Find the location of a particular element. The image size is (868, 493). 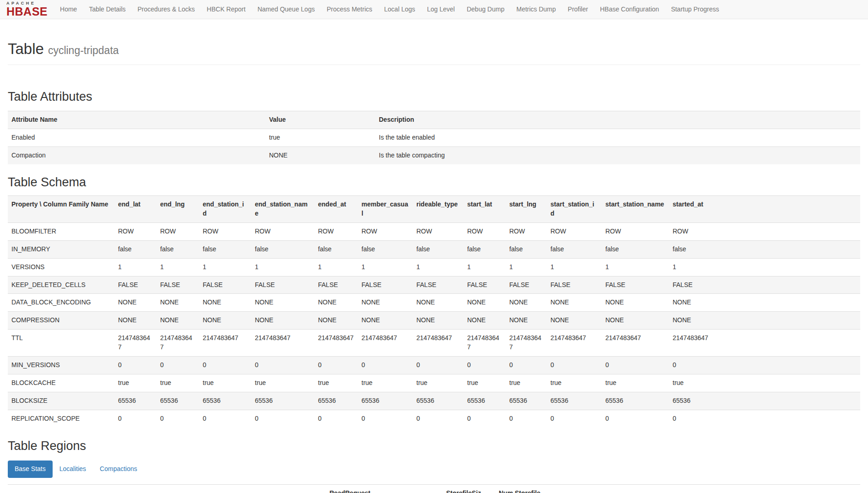

regions-column-header-writerequests-1: WriteRequests (1) is located at coordinates (413, 489).